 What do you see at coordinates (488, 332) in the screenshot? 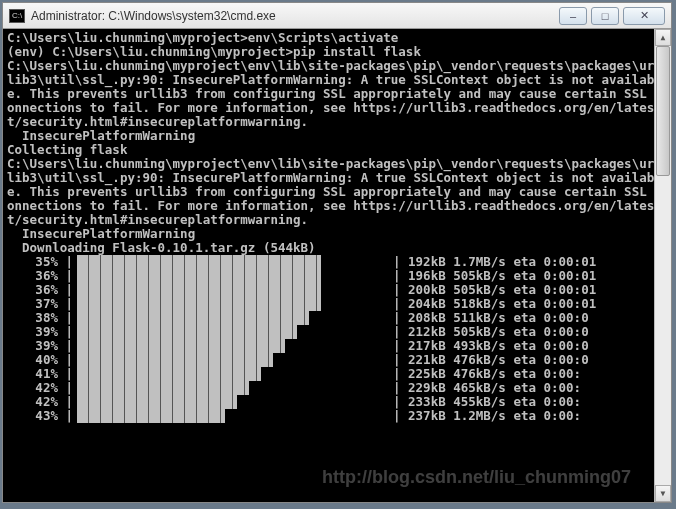
I see `progress-stats: | 212kB 505kB/s eta 0:00:0` at bounding box center [488, 332].